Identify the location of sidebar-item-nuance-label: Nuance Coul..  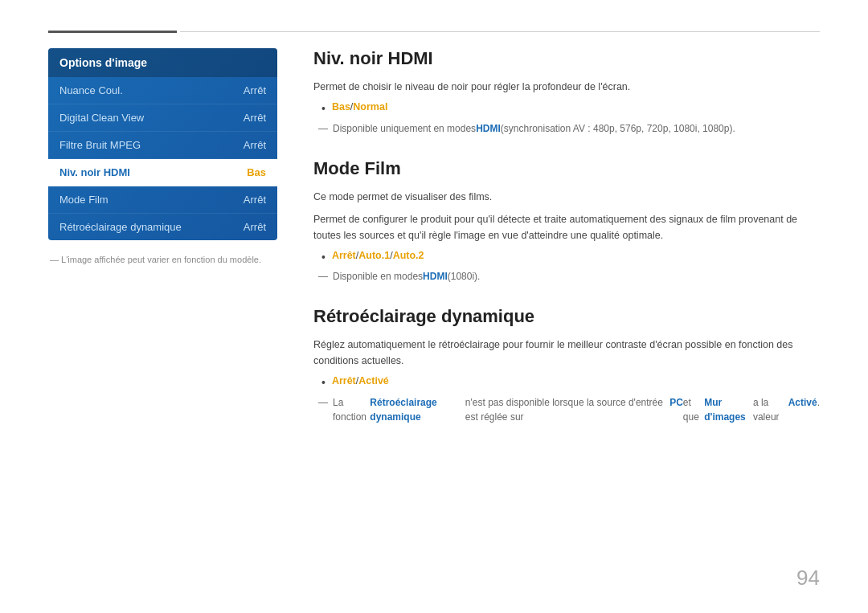
(92, 90).